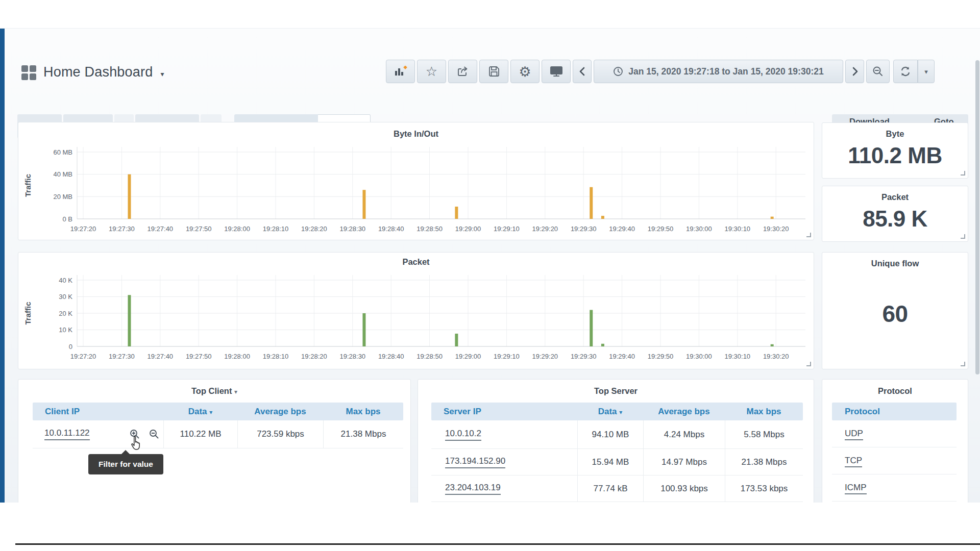  What do you see at coordinates (162, 74) in the screenshot?
I see `title-dropdown-caret-icon` at bounding box center [162, 74].